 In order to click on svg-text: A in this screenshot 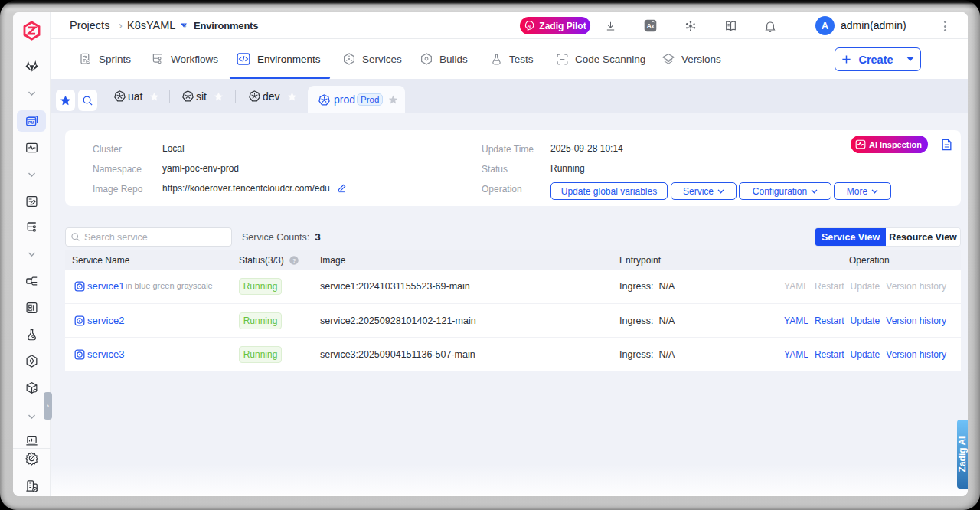, I will do `click(649, 26)`.